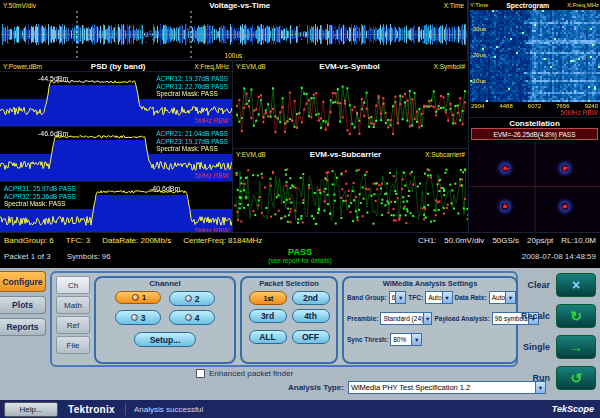 Image resolution: width=600 pixels, height=418 pixels. I want to click on preamble-select: Standard (24)▼, so click(406, 318).